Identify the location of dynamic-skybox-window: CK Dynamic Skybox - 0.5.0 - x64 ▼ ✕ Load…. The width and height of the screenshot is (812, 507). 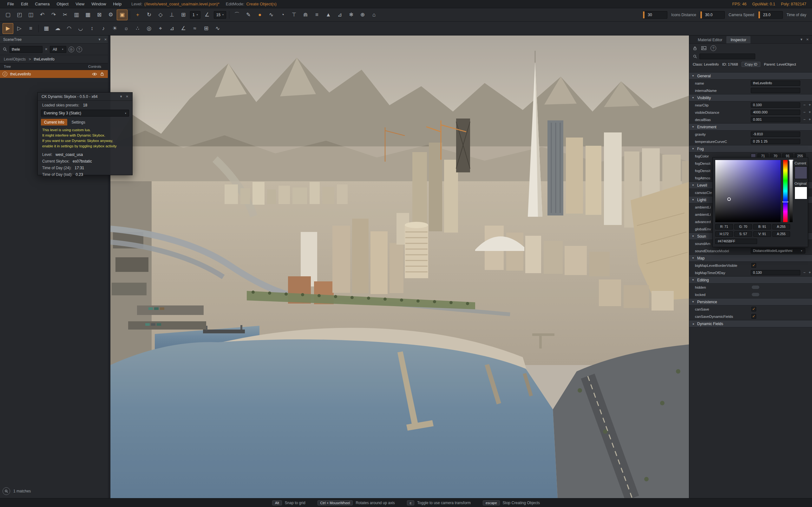
(85, 134).